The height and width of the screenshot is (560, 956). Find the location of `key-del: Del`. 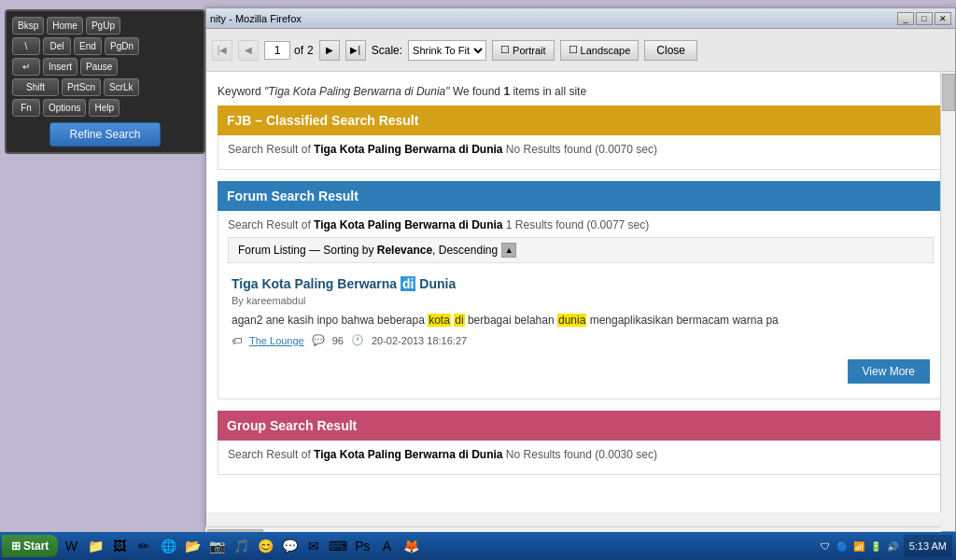

key-del: Del is located at coordinates (57, 47).